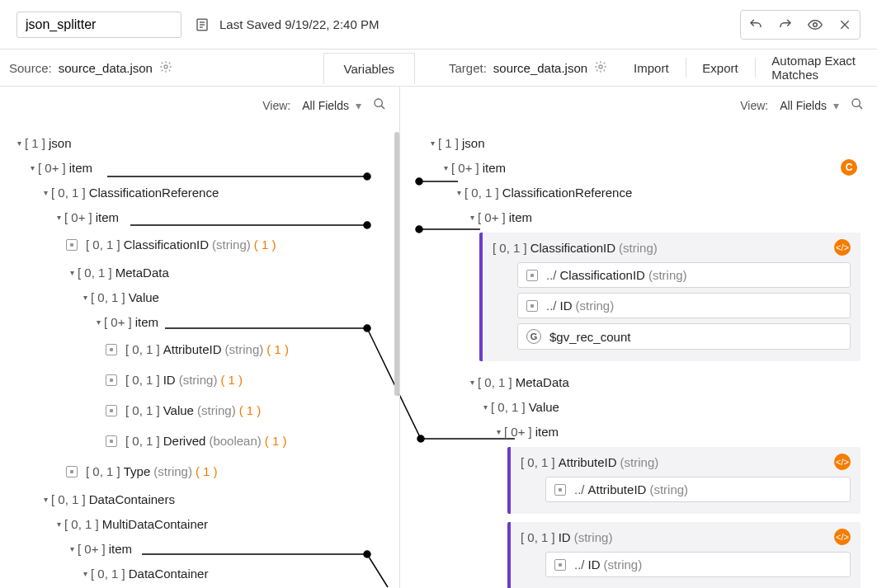 Image resolution: width=877 pixels, height=588 pixels. Describe the element at coordinates (684, 275) in the screenshot. I see `map-item: ../ ClassificationID (string)` at that location.